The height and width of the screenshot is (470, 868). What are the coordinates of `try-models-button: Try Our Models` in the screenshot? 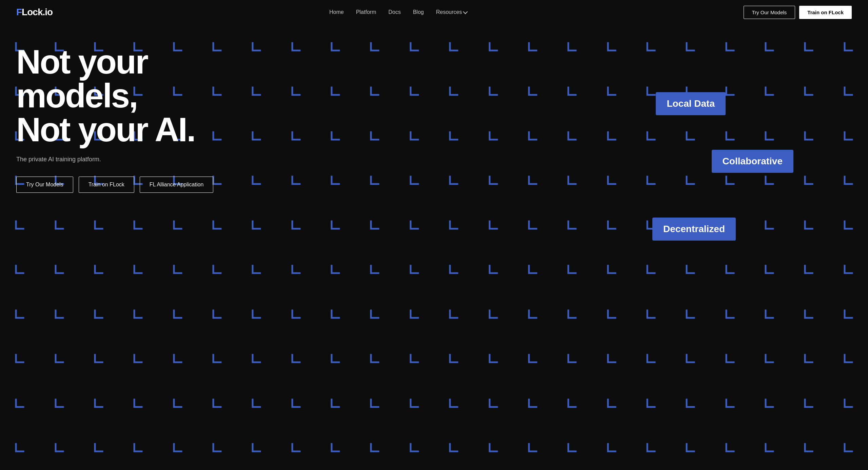 It's located at (770, 12).